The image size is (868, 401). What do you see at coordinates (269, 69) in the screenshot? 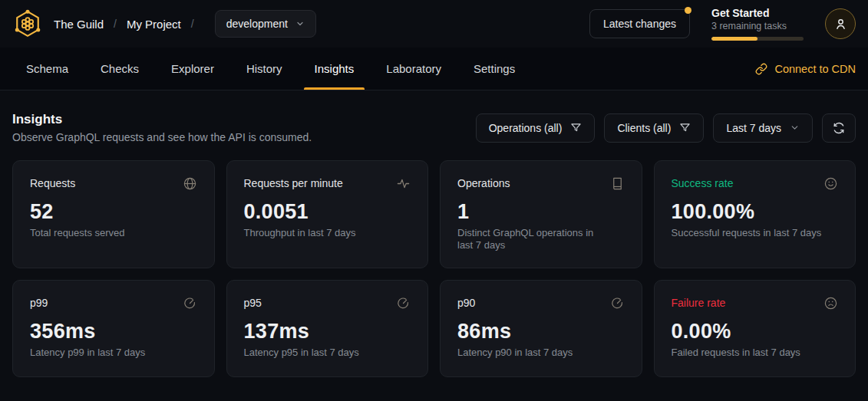
I see `tab-list: Schema Checks Explorer History Insights …` at bounding box center [269, 69].